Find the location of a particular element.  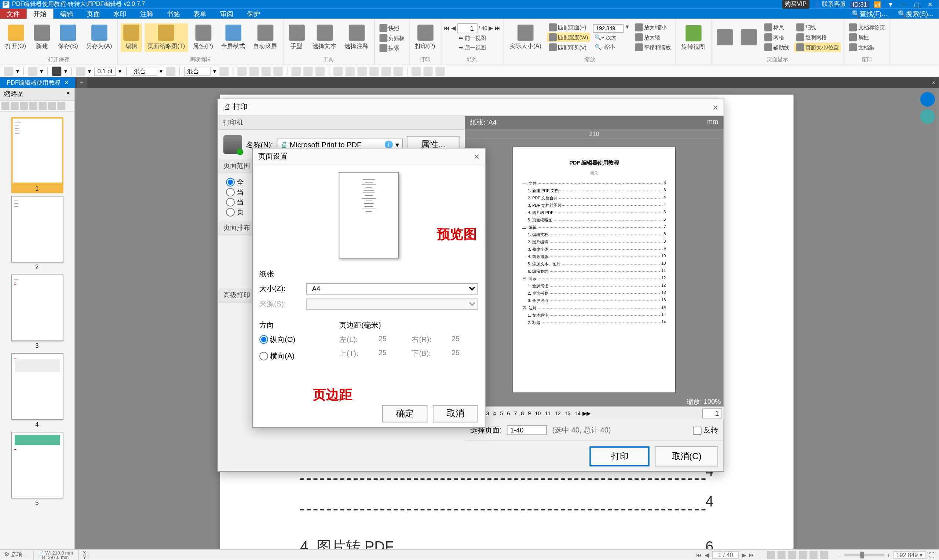

save-button: 保存(S) is located at coordinates (68, 37).